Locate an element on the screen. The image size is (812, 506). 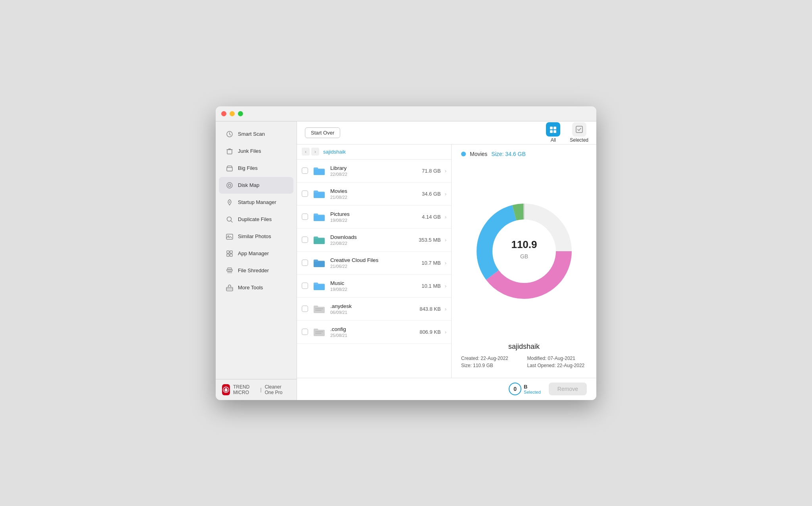
file-shredder-icon is located at coordinates (230, 271).